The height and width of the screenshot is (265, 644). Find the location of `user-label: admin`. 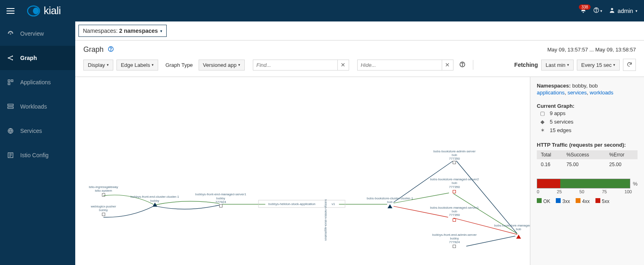

user-label: admin is located at coordinates (625, 11).